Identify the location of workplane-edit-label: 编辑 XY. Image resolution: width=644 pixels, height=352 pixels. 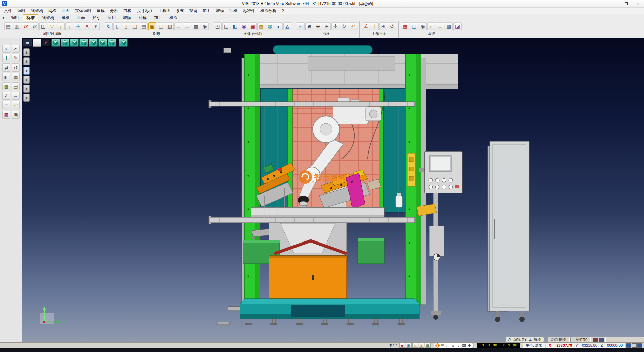
(520, 339).